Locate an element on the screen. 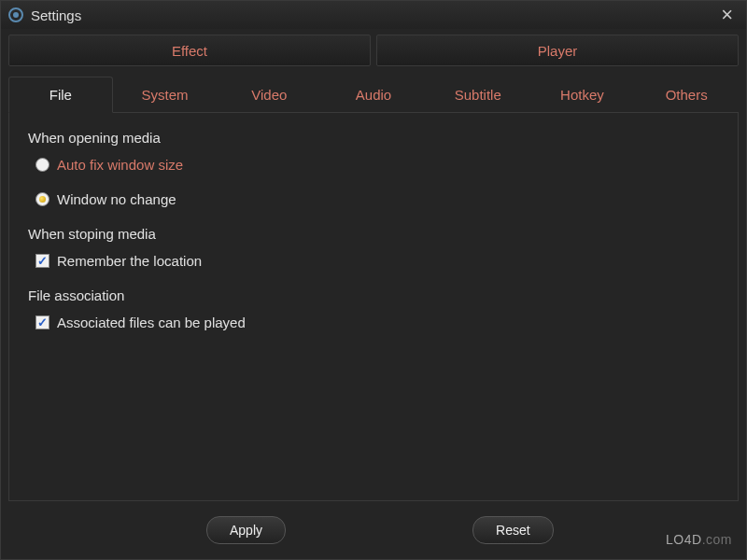  tab-subtitle: Subtitle is located at coordinates (478, 95).